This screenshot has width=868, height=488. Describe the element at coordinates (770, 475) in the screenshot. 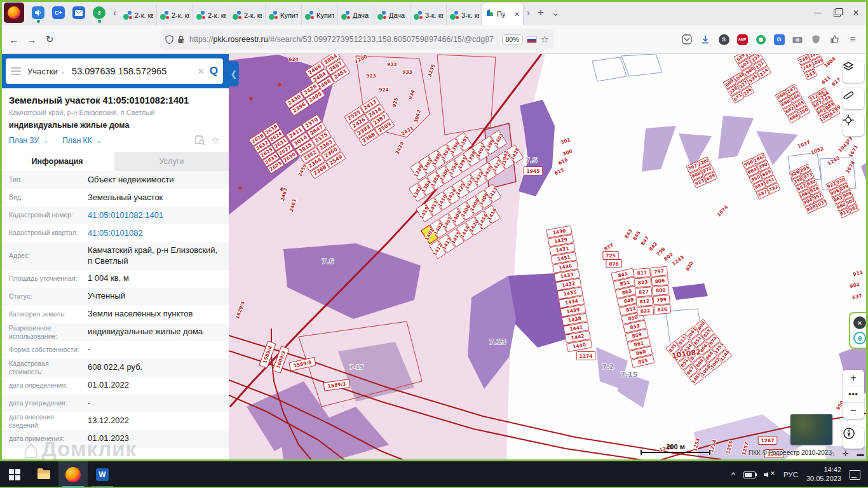

I see `muted-speaker-icon: ✕` at that location.